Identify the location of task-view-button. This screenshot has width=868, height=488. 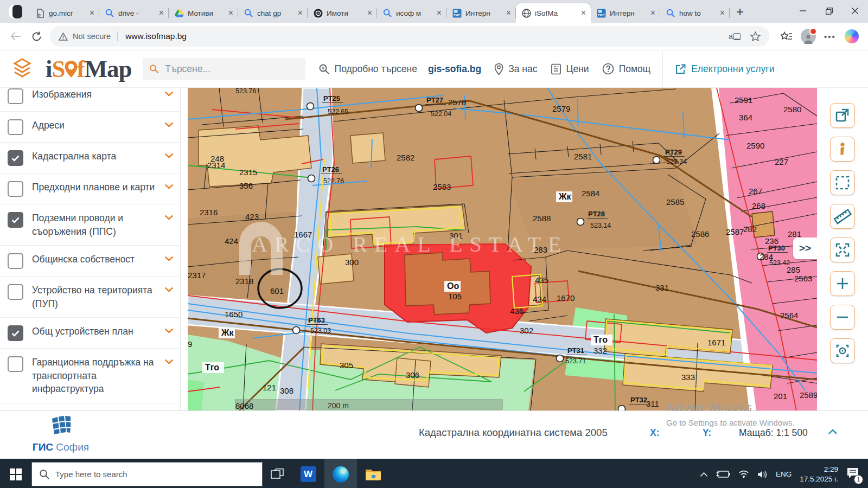
(277, 473).